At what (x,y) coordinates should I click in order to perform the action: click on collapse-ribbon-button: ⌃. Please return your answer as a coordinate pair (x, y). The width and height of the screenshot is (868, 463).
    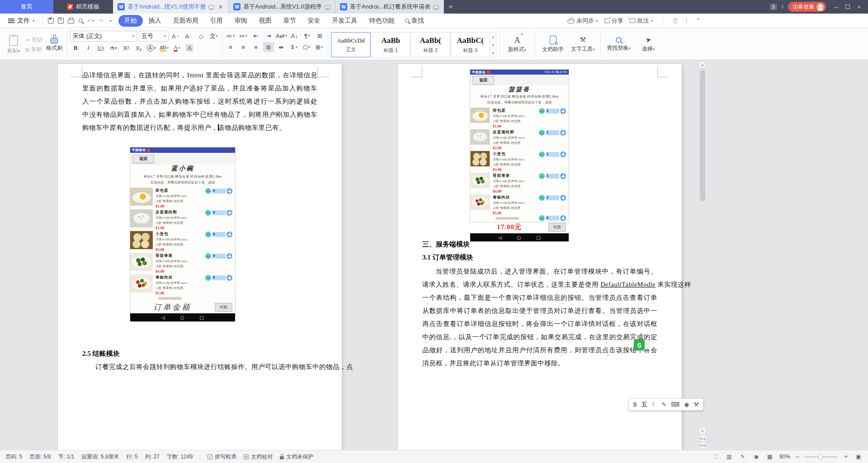
    Looking at the image, I should click on (698, 21).